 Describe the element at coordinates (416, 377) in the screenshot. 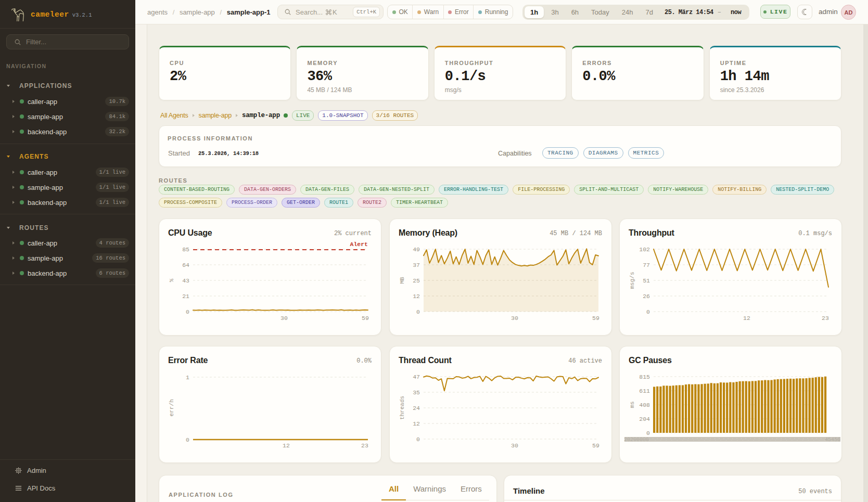

I see `svg-text: 47` at that location.